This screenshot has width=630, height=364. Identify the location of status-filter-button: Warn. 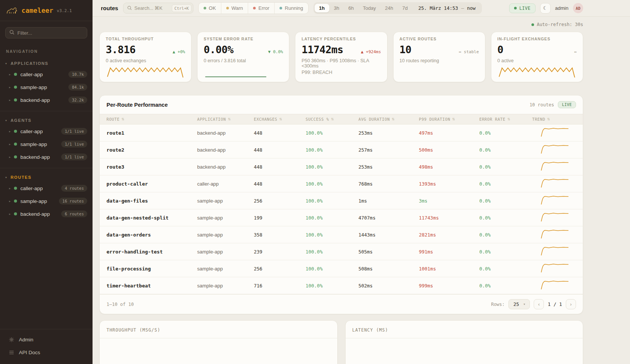
(235, 8).